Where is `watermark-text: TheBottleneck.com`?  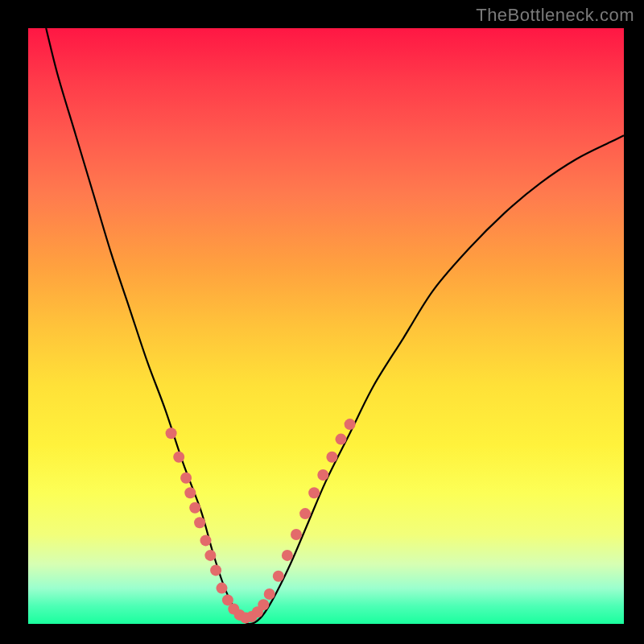 watermark-text: TheBottleneck.com is located at coordinates (555, 15).